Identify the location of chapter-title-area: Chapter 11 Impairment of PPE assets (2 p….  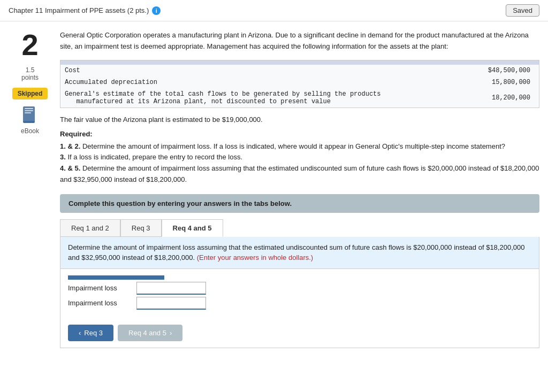
(85, 11).